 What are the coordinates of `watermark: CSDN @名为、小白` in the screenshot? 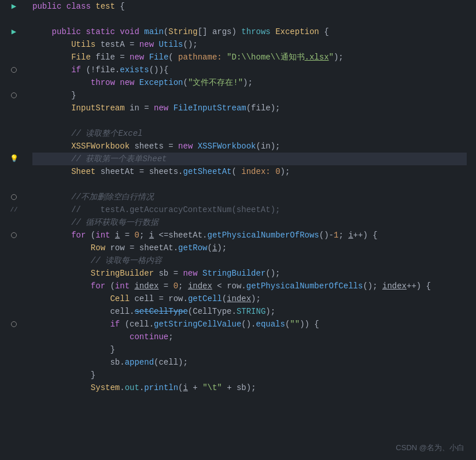 It's located at (430, 448).